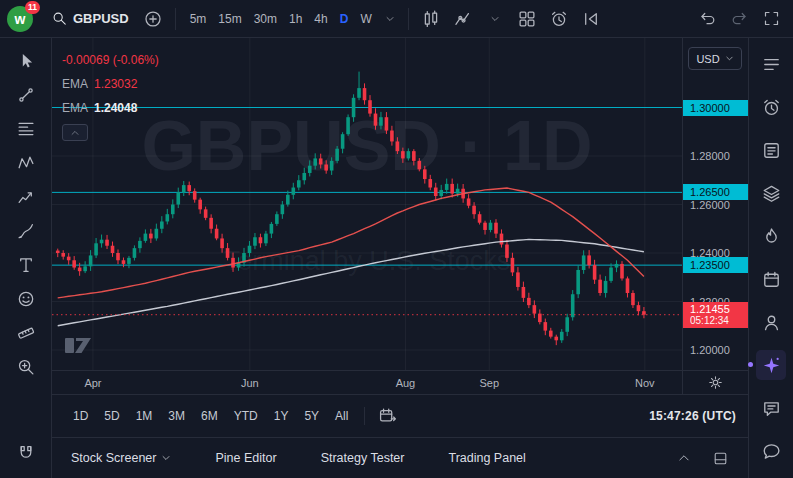 Image resolution: width=793 pixels, height=478 pixels. Describe the element at coordinates (246, 416) in the screenshot. I see `range-ytd: YTD` at that location.